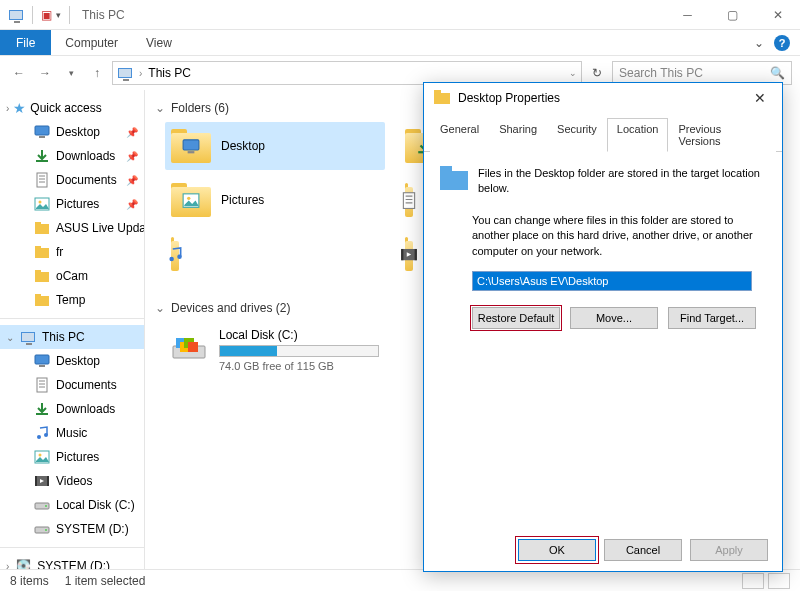  Describe the element at coordinates (8, 566) in the screenshot. I see `chevron-right-icon: ›` at that location.